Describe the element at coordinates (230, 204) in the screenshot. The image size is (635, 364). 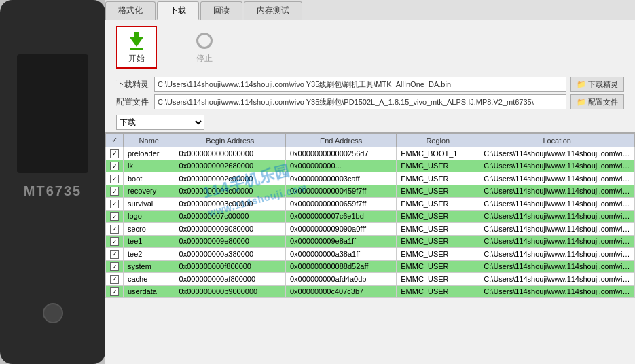
I see `row-begin: 0x0000000003c00000` at that location.